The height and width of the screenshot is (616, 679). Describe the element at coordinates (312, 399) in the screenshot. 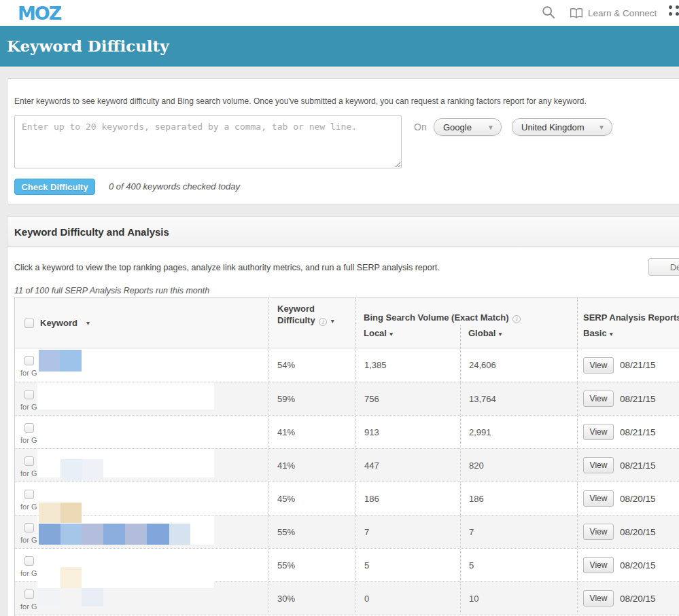

I see `difficulty-cell: 59%` at that location.